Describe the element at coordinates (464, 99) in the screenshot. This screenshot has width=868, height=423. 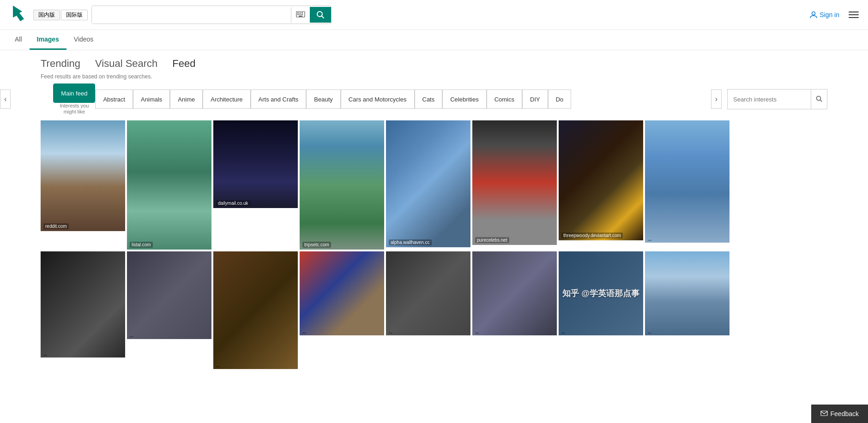
I see `interest-celebrities: Celebrities` at that location.